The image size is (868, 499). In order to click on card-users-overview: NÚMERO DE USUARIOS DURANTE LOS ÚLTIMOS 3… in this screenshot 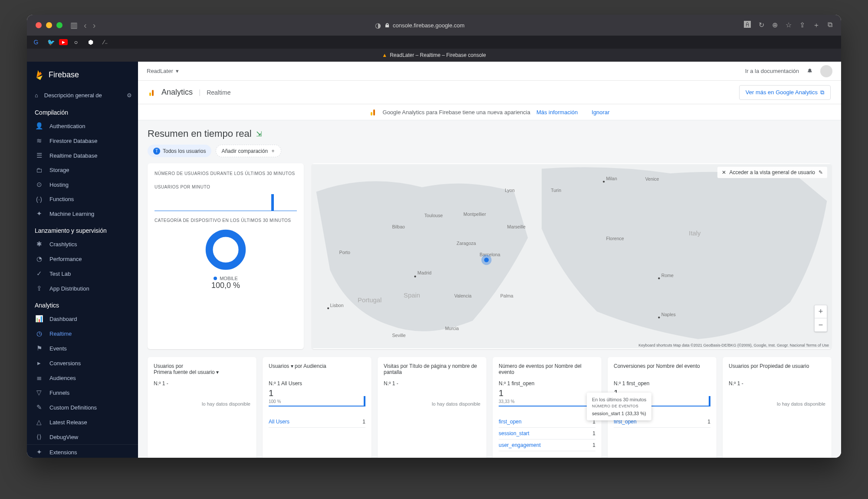, I will do `click(226, 256)`.